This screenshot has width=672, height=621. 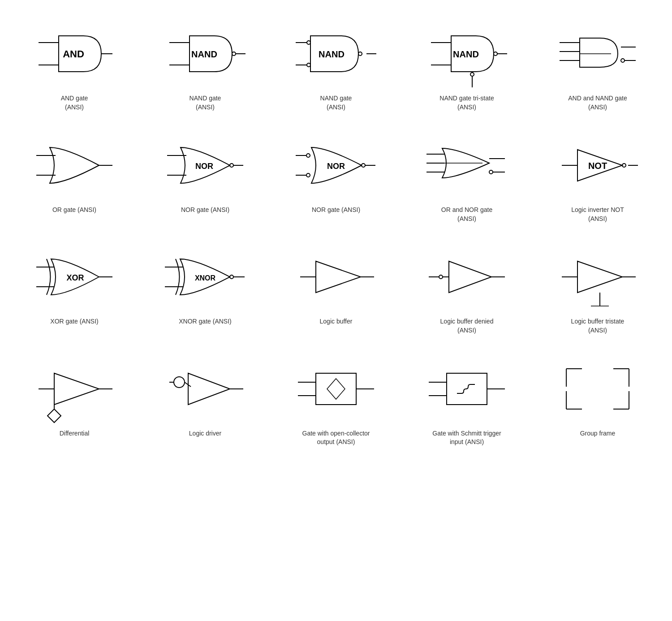 What do you see at coordinates (598, 277) in the screenshot?
I see `symbol-logic-buffer-tristate` at bounding box center [598, 277].